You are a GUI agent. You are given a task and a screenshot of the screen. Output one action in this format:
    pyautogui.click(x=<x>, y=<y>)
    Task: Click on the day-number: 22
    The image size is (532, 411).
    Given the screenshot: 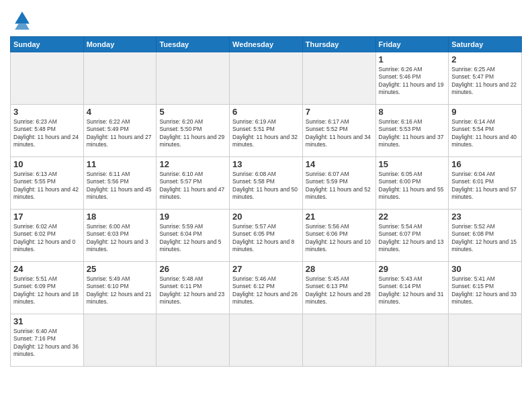 What is the action you would take?
    pyautogui.click(x=412, y=216)
    